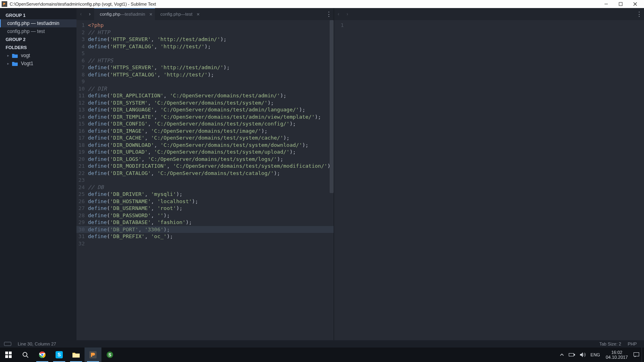  I want to click on line-number: 31, so click(80, 237).